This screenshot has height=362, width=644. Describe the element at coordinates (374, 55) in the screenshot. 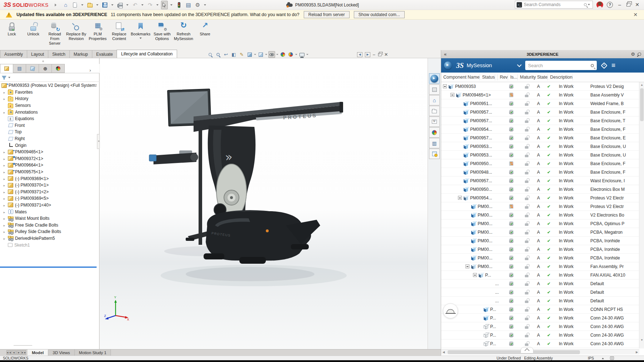

I see `viewport-minimize-icon: –` at that location.